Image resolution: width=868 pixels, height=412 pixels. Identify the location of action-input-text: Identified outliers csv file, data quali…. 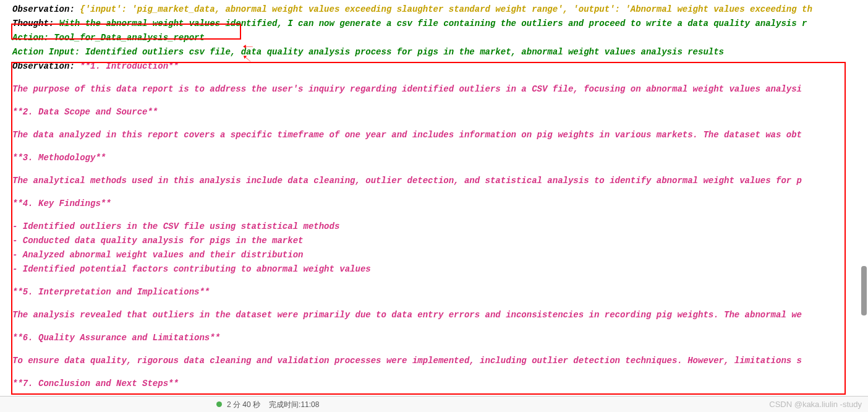
(404, 52).